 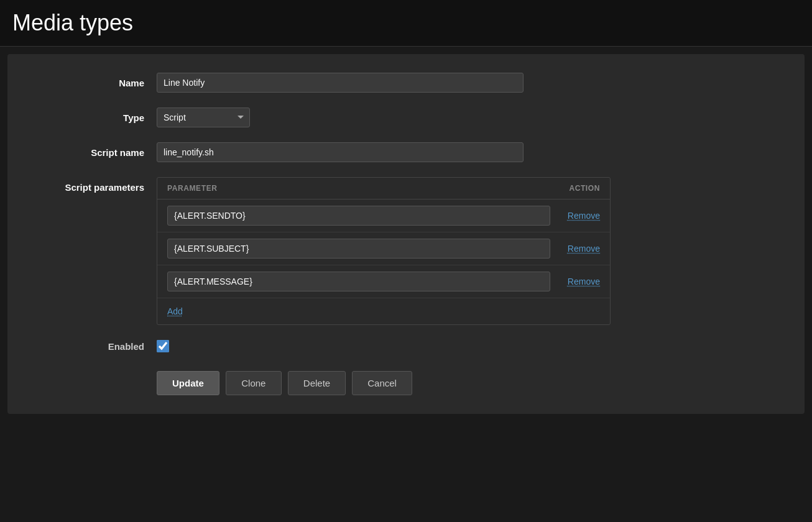 I want to click on param-row-2: Remove, so click(x=384, y=249).